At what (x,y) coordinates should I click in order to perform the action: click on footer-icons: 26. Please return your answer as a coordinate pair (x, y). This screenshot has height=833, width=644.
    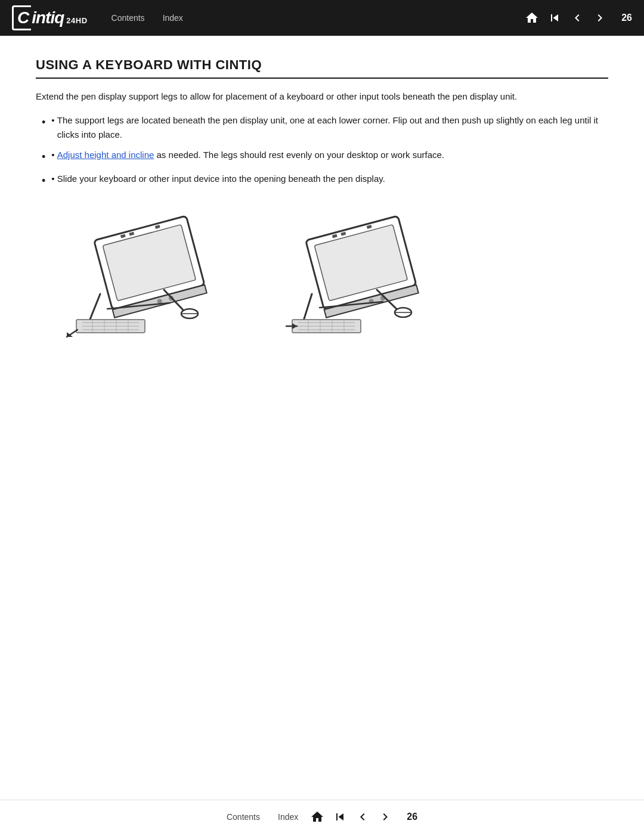
    Looking at the image, I should click on (364, 817).